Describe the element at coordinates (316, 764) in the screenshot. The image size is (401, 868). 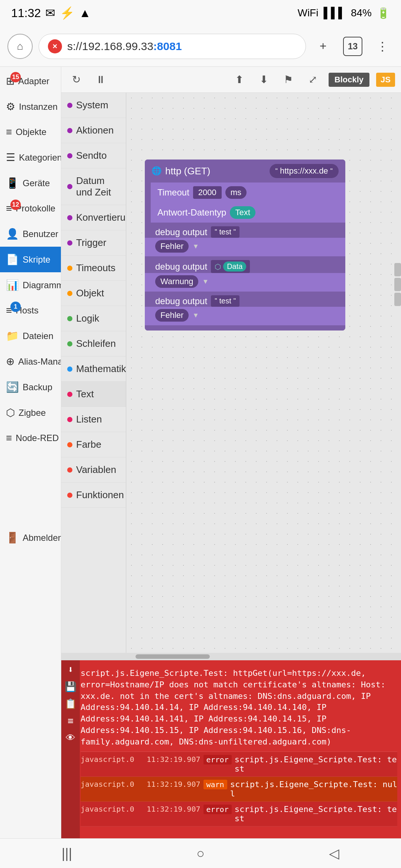
I see `log-message-0: script.js.Eigene_Scripte.Test: test` at that location.